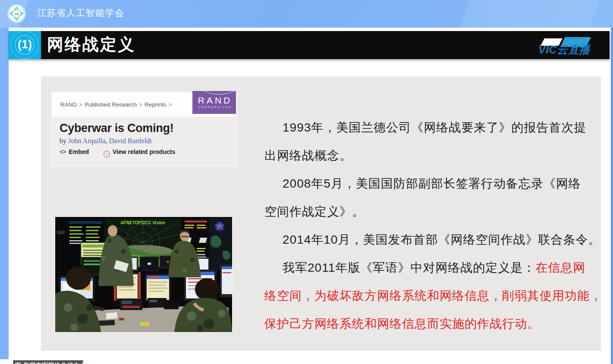  What do you see at coordinates (25, 45) in the screenshot?
I see `slide-number: (1)` at bounding box center [25, 45].